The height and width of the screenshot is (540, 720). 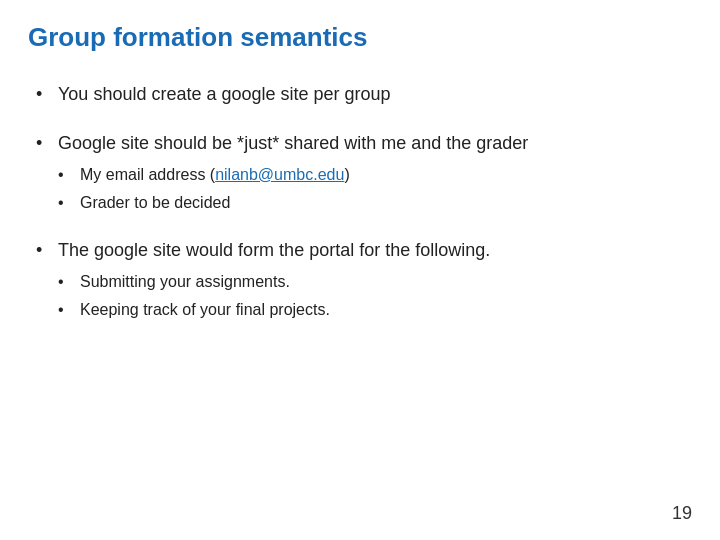 What do you see at coordinates (360, 280) in the screenshot?
I see `bullet-group-3: • The google site would form the portal …` at bounding box center [360, 280].